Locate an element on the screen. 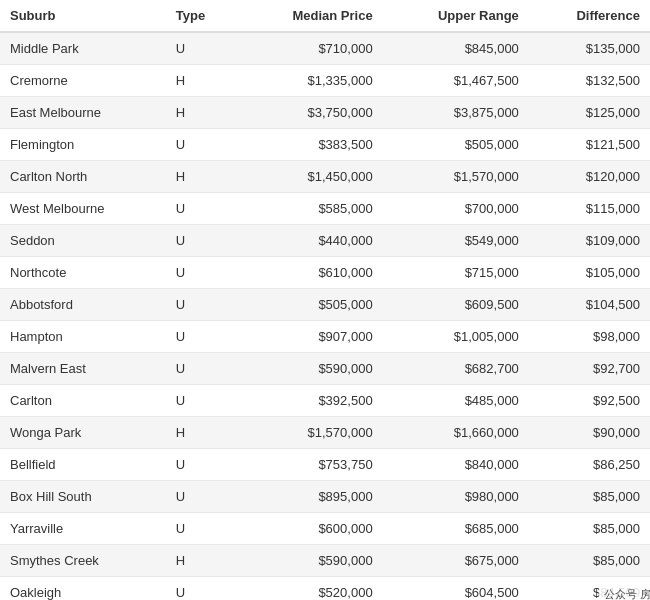 The width and height of the screenshot is (650, 600). table-row: Smythes CreekH$590,000$675,000$85,000 is located at coordinates (325, 561).